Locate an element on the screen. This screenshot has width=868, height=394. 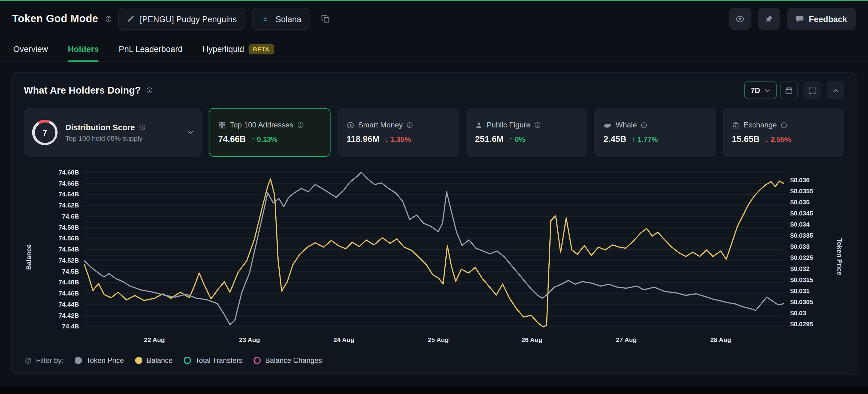
distribution-score-card: 7 Distribution Score Top 100 hold 68% su… is located at coordinates (113, 132).